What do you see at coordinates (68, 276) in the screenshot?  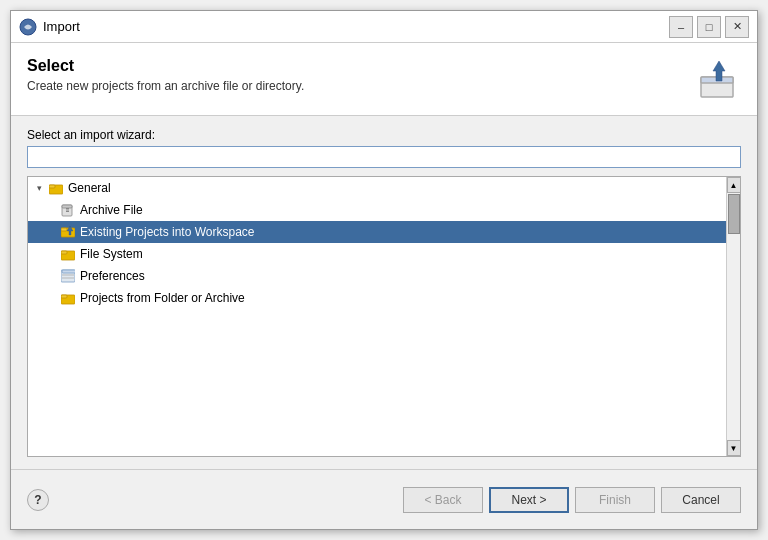 I see `prefs-icon` at bounding box center [68, 276].